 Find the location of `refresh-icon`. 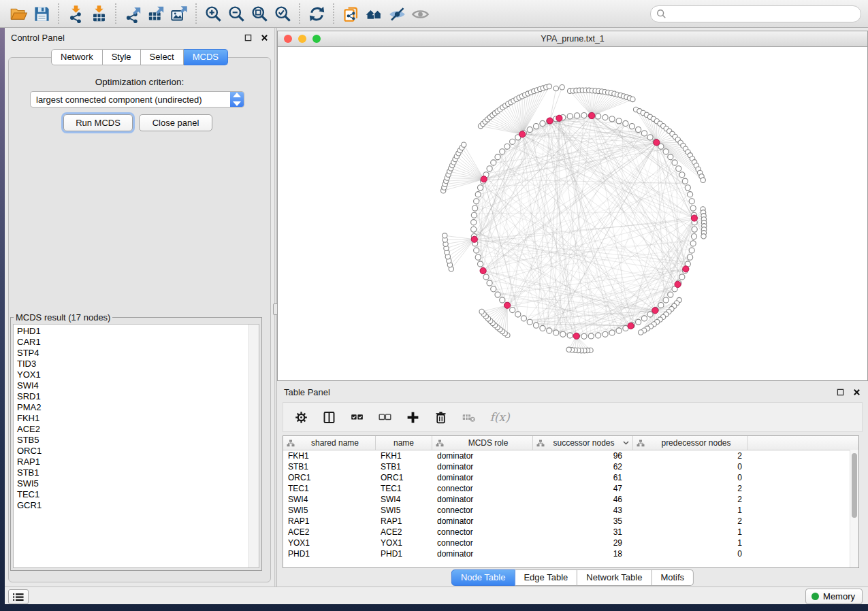

refresh-icon is located at coordinates (317, 14).